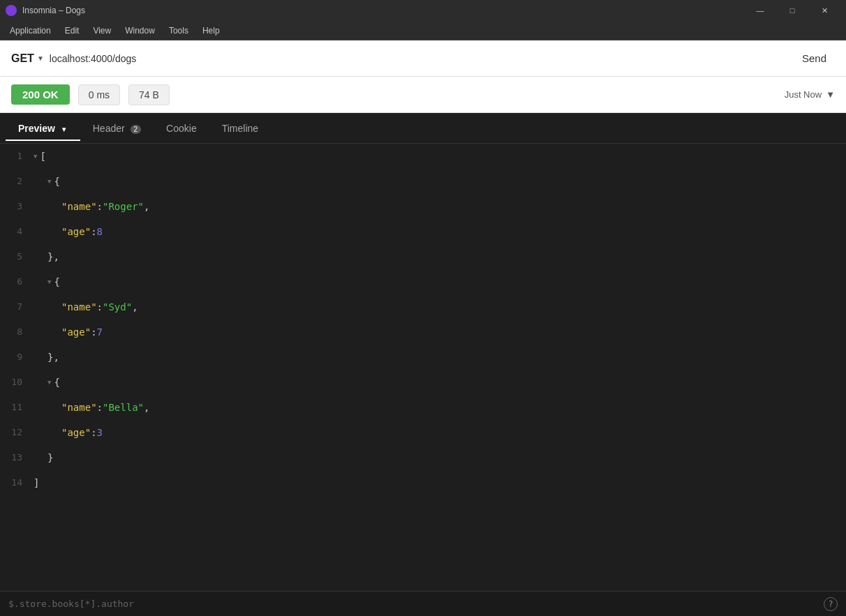 This screenshot has height=616, width=846. What do you see at coordinates (20, 307) in the screenshot?
I see `line-number: 7` at bounding box center [20, 307].